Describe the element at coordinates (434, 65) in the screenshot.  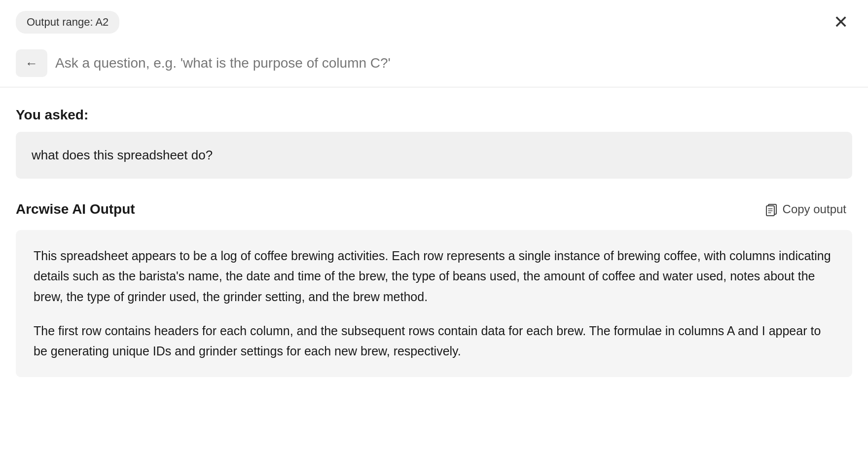
I see `search-bar: ←` at that location.